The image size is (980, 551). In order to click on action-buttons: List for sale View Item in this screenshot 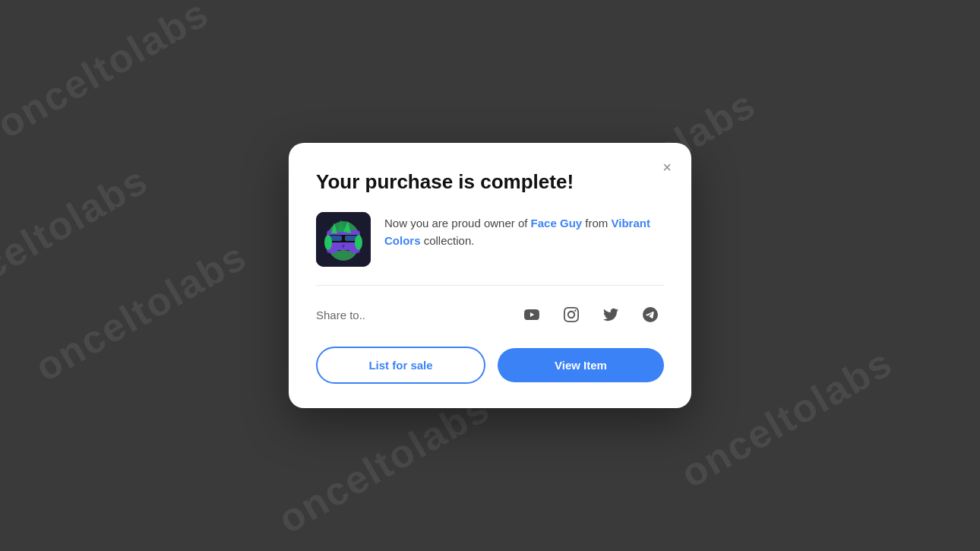, I will do `click(490, 365)`.